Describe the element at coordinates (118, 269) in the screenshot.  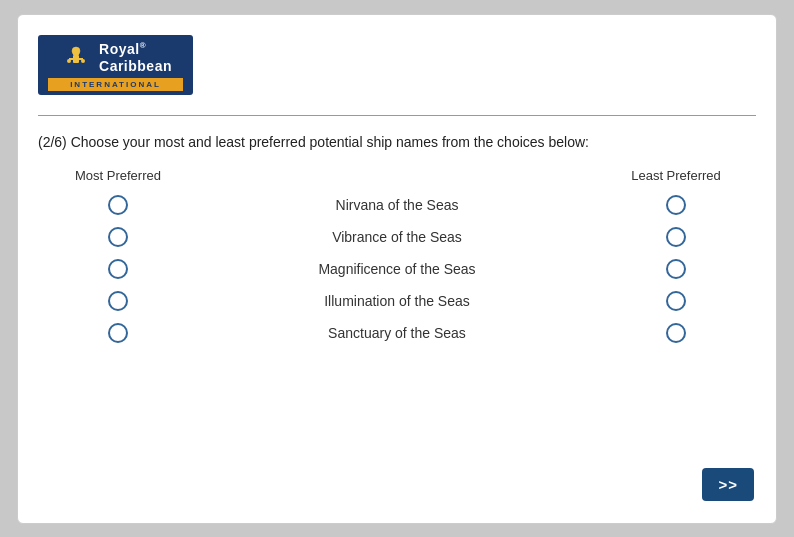
I see `most-radio-magnificence` at that location.